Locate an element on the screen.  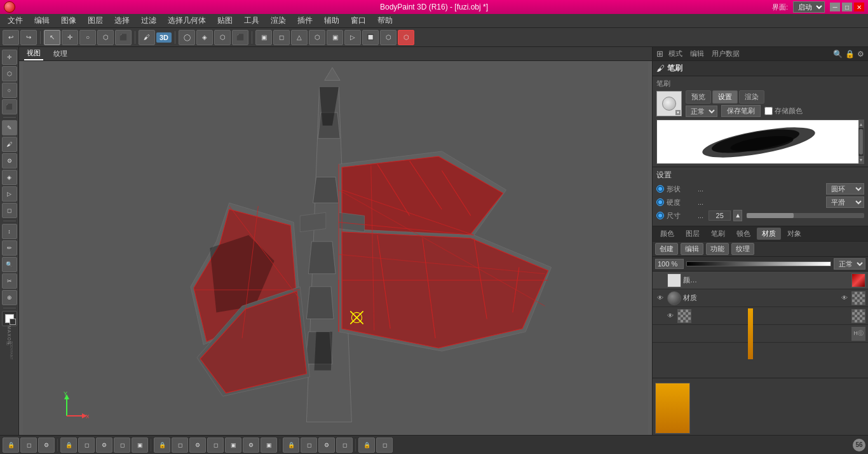
shape-select: 圆环 is located at coordinates (845, 189).